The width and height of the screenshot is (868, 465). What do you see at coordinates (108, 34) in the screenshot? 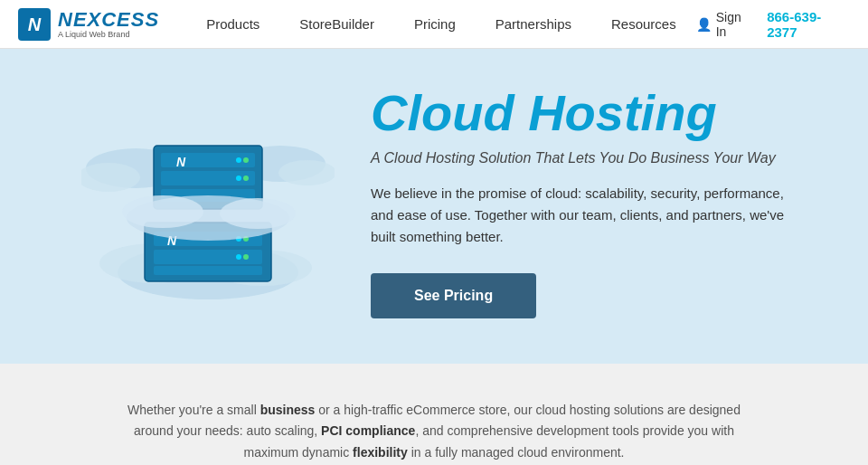
I see `logo-tagline: A Liquid Web Brand` at bounding box center [108, 34].